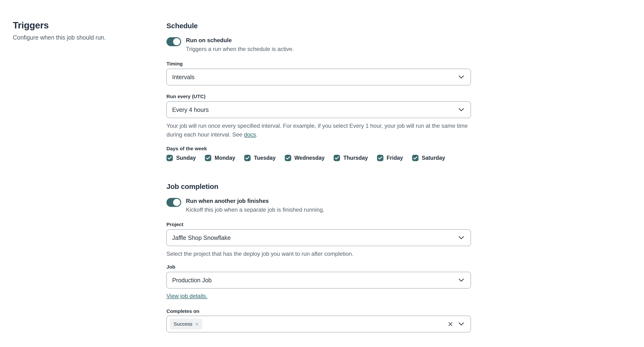  I want to click on day-label: Sunday, so click(186, 158).